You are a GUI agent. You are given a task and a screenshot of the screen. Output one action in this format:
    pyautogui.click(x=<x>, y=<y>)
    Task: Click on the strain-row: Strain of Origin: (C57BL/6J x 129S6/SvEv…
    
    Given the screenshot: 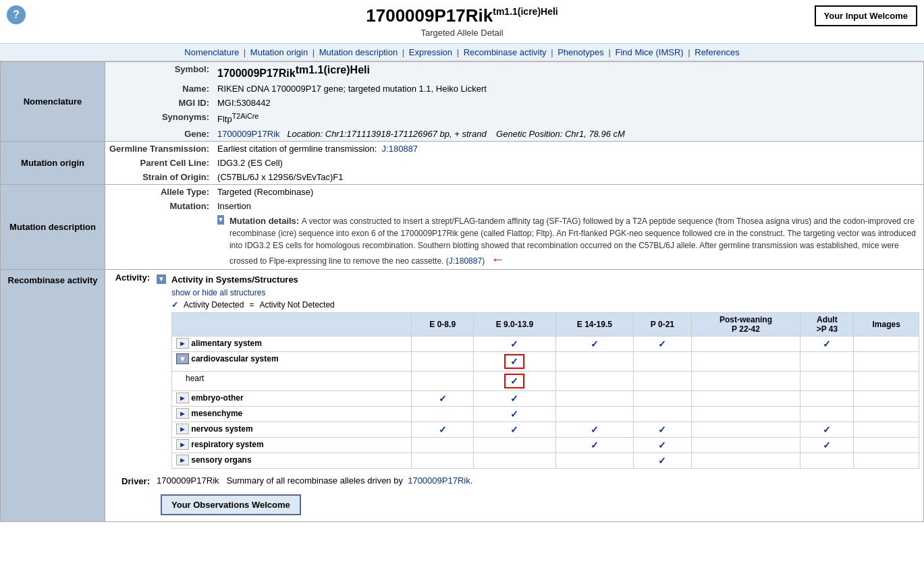 What is the action you would take?
    pyautogui.click(x=514, y=177)
    